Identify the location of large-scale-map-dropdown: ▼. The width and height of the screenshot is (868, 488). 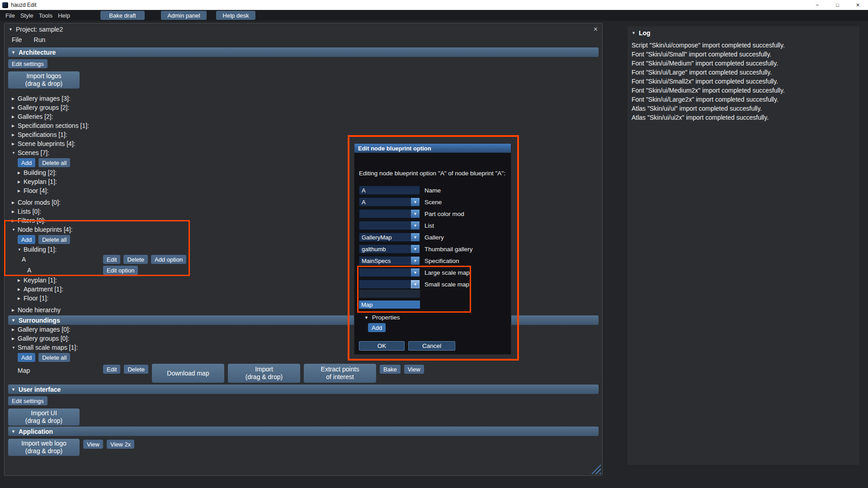
(390, 272).